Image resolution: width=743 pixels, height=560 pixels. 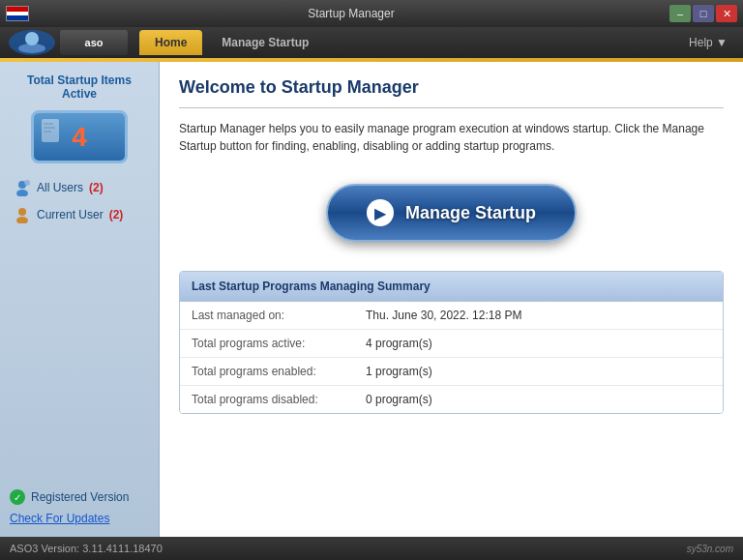 What do you see at coordinates (265, 43) in the screenshot?
I see `tab-manage-startup: Manage Startup` at bounding box center [265, 43].